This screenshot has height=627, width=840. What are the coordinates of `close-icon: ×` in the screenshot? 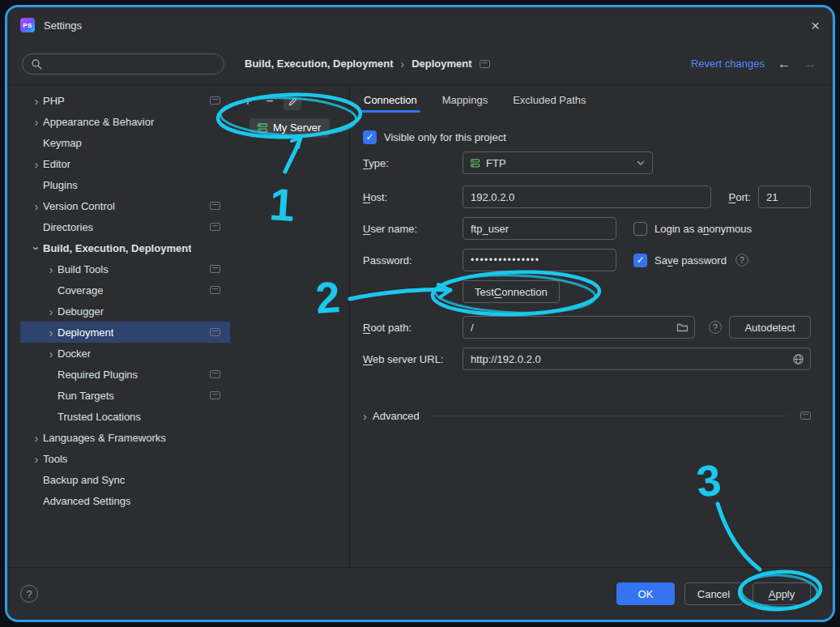 It's located at (815, 26).